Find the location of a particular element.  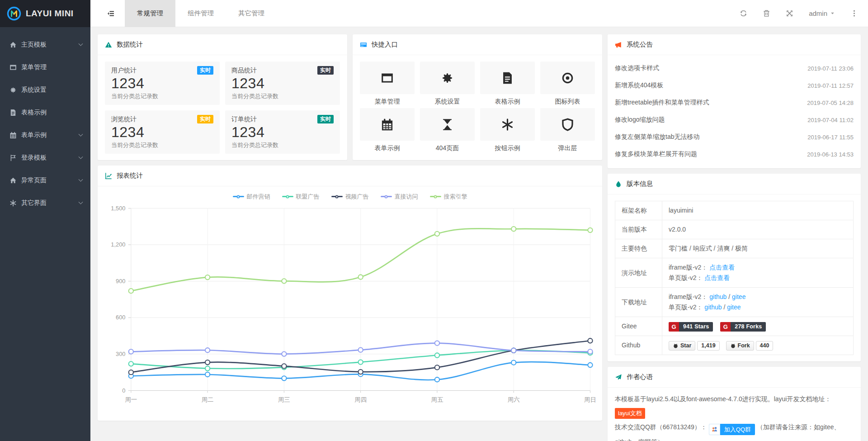

sidebar-item-system-settings: 系统设置 is located at coordinates (45, 90).